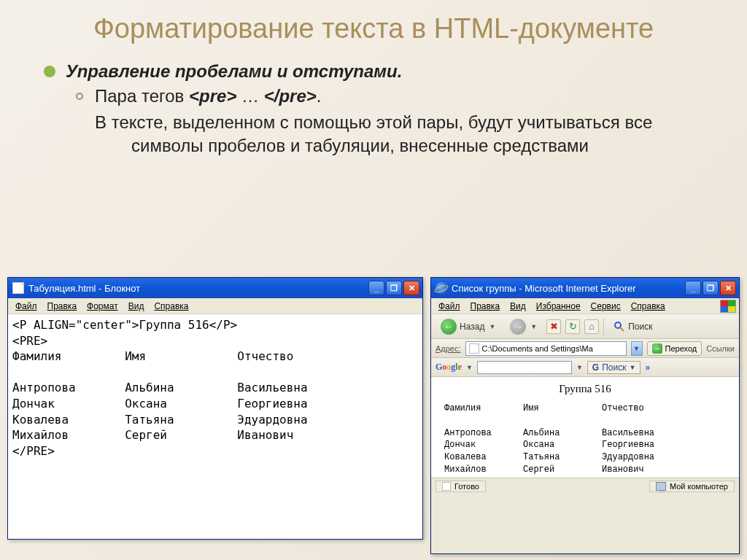 This screenshot has height=560, width=747. I want to click on home-button: ⌂, so click(592, 327).